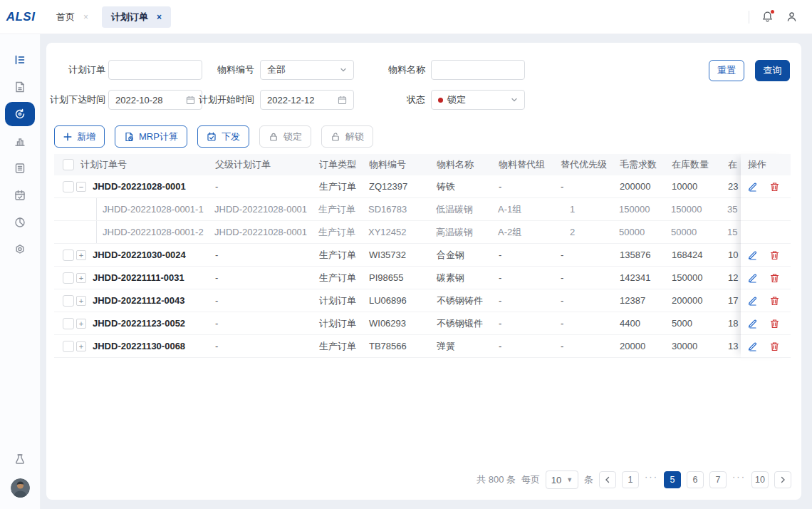 The image size is (812, 509). Describe the element at coordinates (403, 165) in the screenshot. I see `col-material-no: 物料编号` at that location.